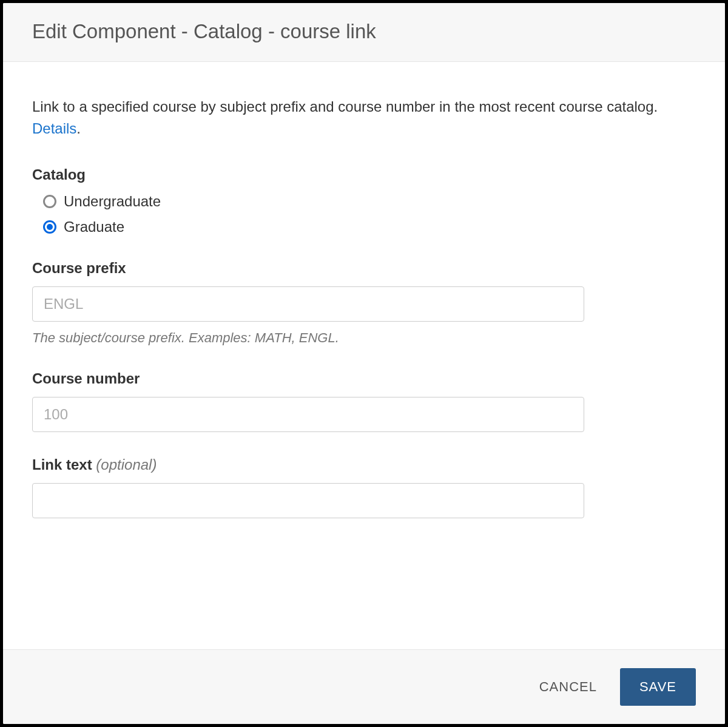  I want to click on course-number-field: Course number, so click(364, 401).